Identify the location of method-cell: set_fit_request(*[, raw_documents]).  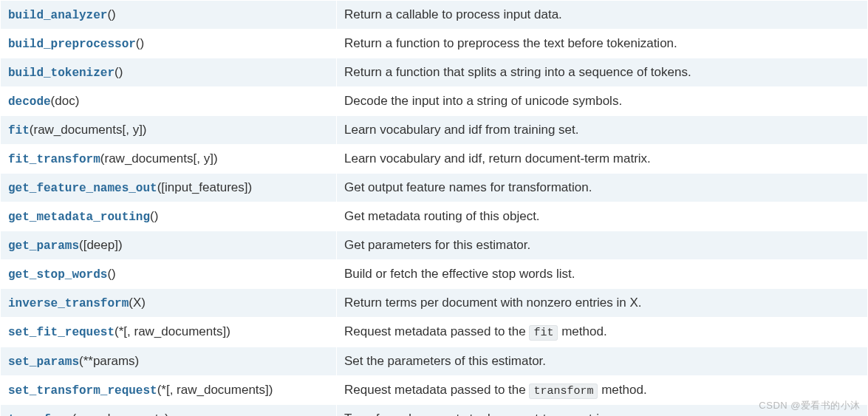
(168, 333).